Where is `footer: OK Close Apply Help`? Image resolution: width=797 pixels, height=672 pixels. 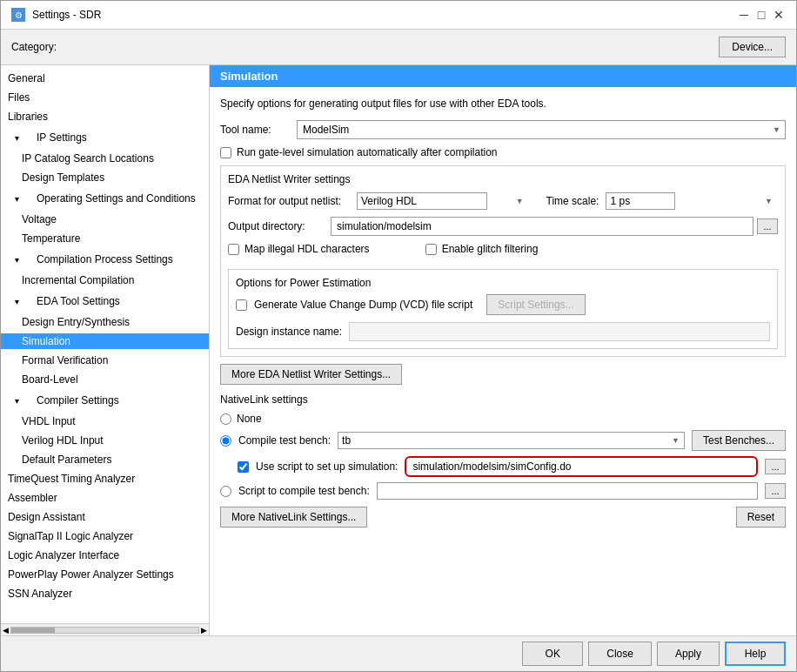 footer: OK Close Apply Help is located at coordinates (398, 653).